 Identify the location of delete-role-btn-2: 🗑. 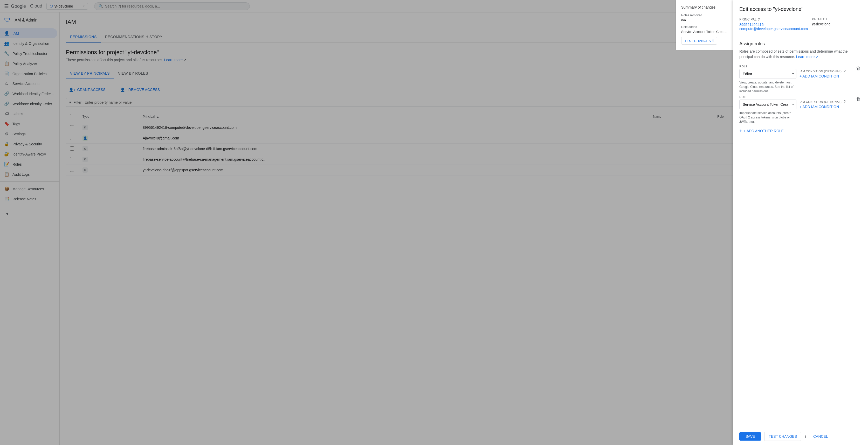
(859, 99).